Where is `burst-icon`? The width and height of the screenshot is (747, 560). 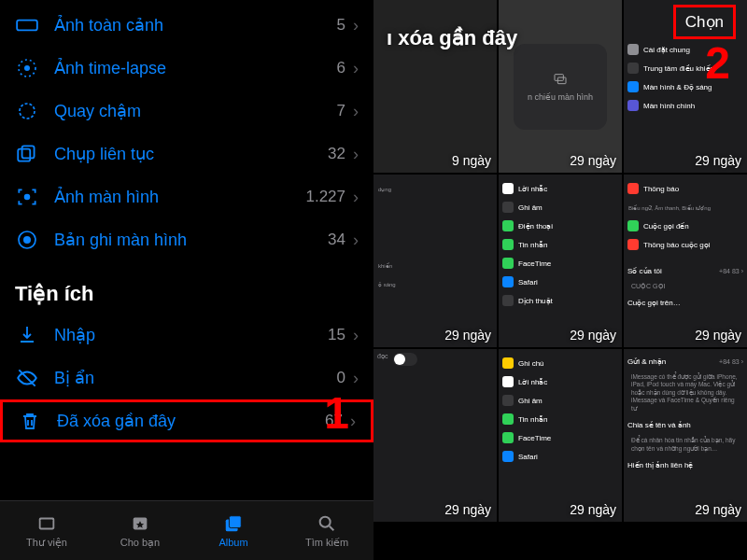 burst-icon is located at coordinates (27, 154).